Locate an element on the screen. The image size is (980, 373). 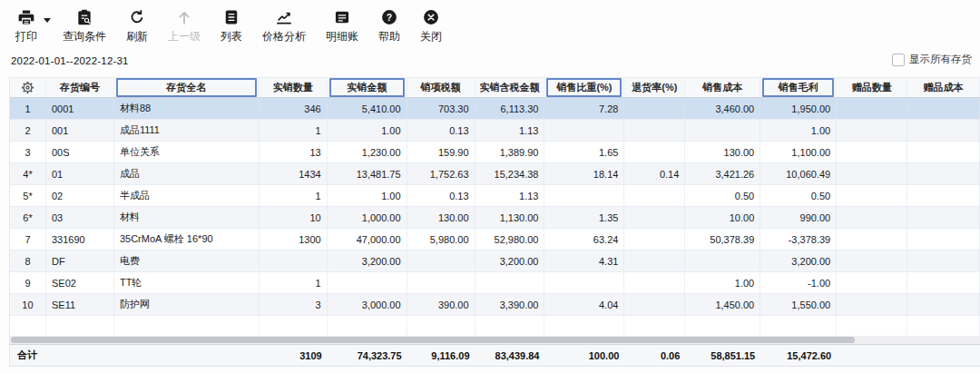
table-cell-name: 35CrMoA 螺栓 16*90 is located at coordinates (187, 240).